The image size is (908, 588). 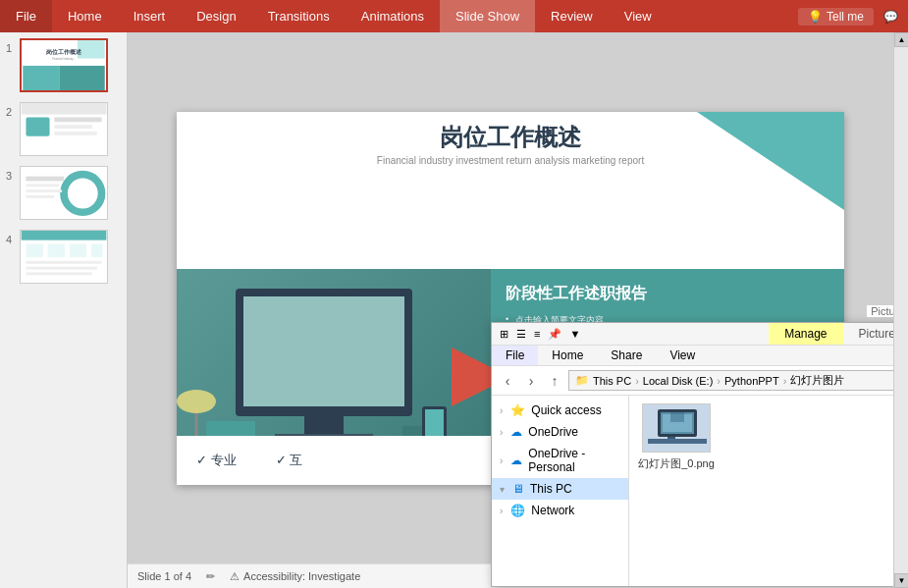 What do you see at coordinates (560, 460) in the screenshot?
I see `sidebar-onedrive-personal: › ☁ OneDrive - Personal` at bounding box center [560, 460].